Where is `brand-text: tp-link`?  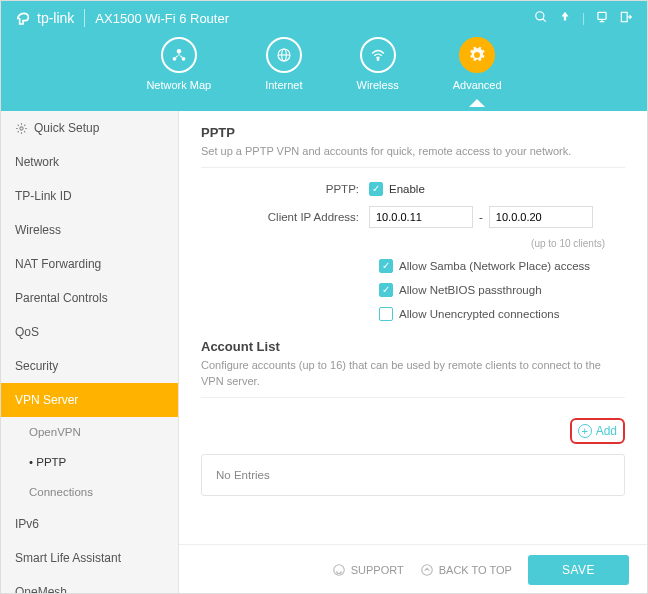 brand-text: tp-link is located at coordinates (56, 18).